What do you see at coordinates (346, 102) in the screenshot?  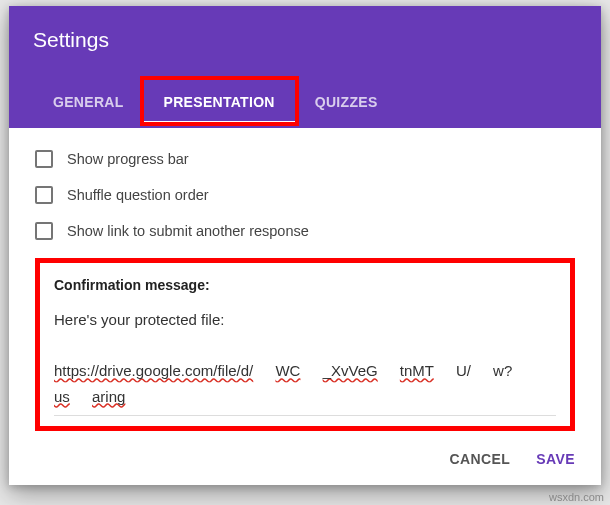 I see `tab-quizzes: QUIZZES` at bounding box center [346, 102].